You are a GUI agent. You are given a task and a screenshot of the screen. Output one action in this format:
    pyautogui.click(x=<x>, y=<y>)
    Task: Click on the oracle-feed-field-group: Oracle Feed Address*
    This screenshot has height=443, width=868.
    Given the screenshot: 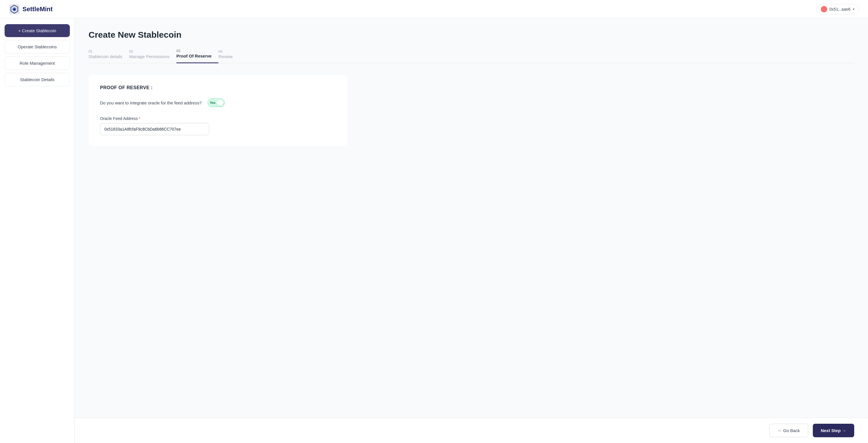 What is the action you would take?
    pyautogui.click(x=155, y=126)
    